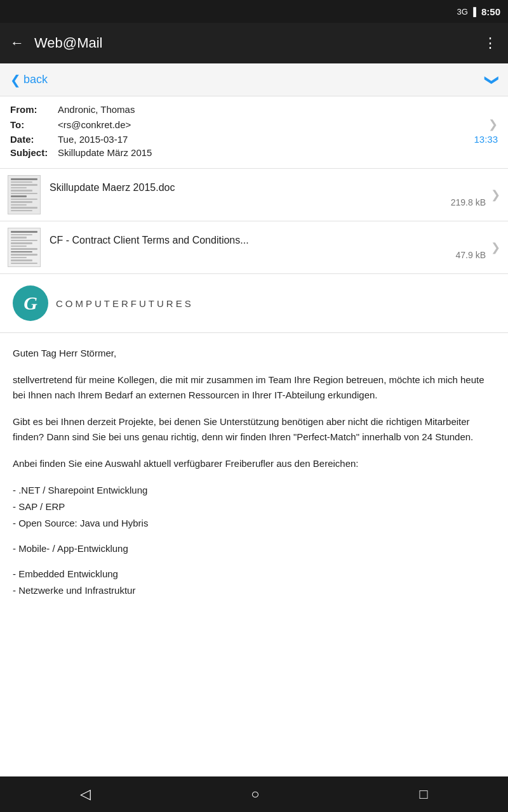 Image resolution: width=508 pixels, height=812 pixels. Describe the element at coordinates (254, 574) in the screenshot. I see `list-item-5: - Embedded Entwicklung` at that location.